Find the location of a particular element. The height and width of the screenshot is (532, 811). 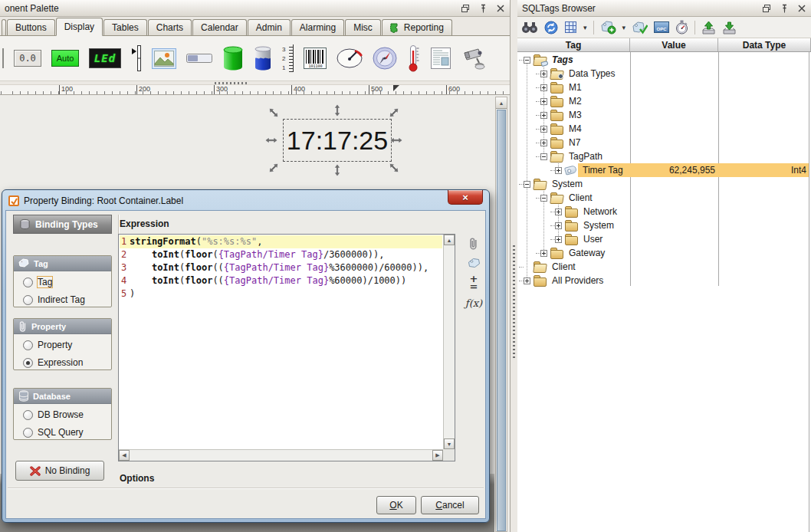

column-header-value: Value is located at coordinates (675, 44).